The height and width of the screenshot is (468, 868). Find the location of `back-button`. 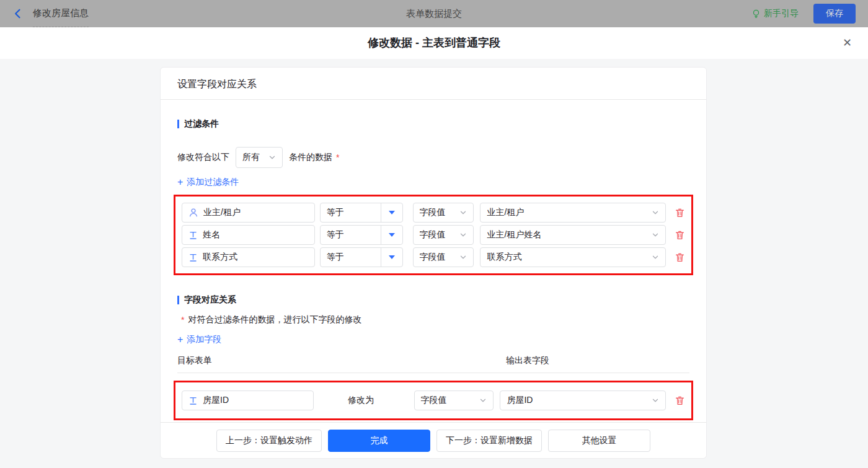

back-button is located at coordinates (18, 14).